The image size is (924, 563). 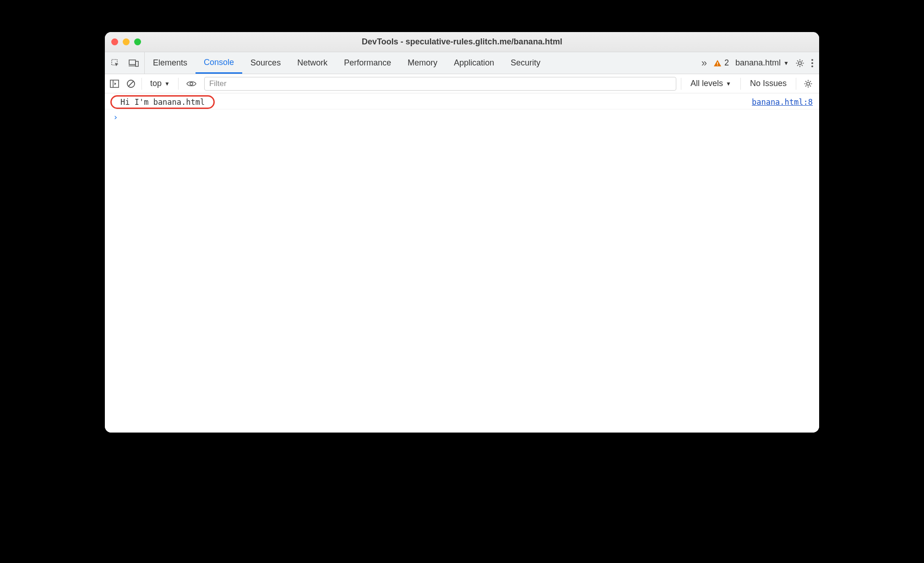 What do you see at coordinates (191, 84) in the screenshot?
I see `live-expression-icon` at bounding box center [191, 84].